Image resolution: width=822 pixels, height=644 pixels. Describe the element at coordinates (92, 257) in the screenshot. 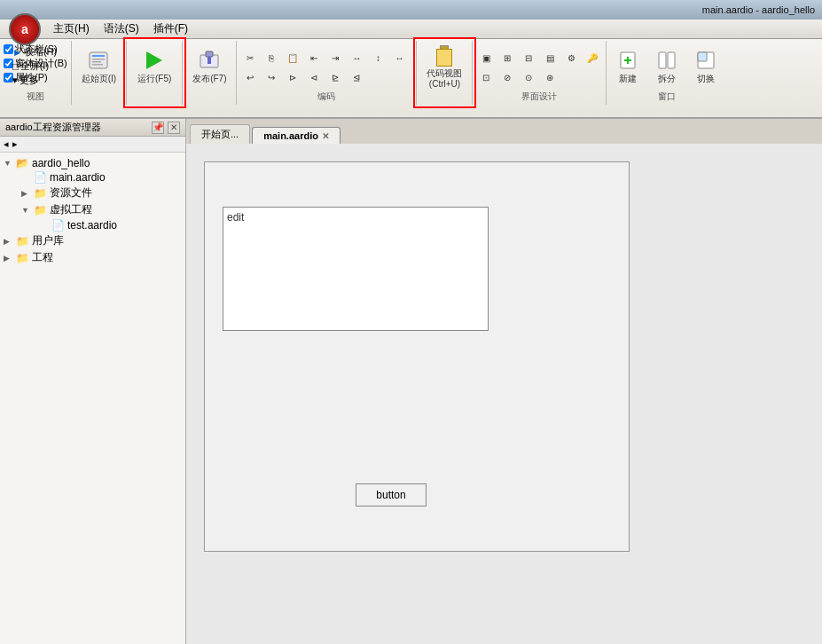

I see `tree-item-project: ▶ 📁 工程` at that location.